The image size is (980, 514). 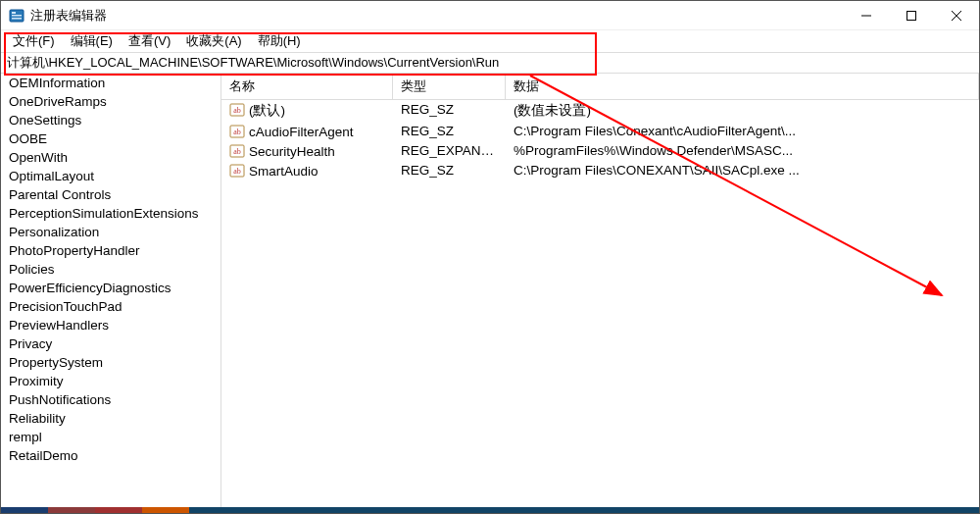 I want to click on menu-favorites: 收藏夹(A), so click(x=214, y=41).